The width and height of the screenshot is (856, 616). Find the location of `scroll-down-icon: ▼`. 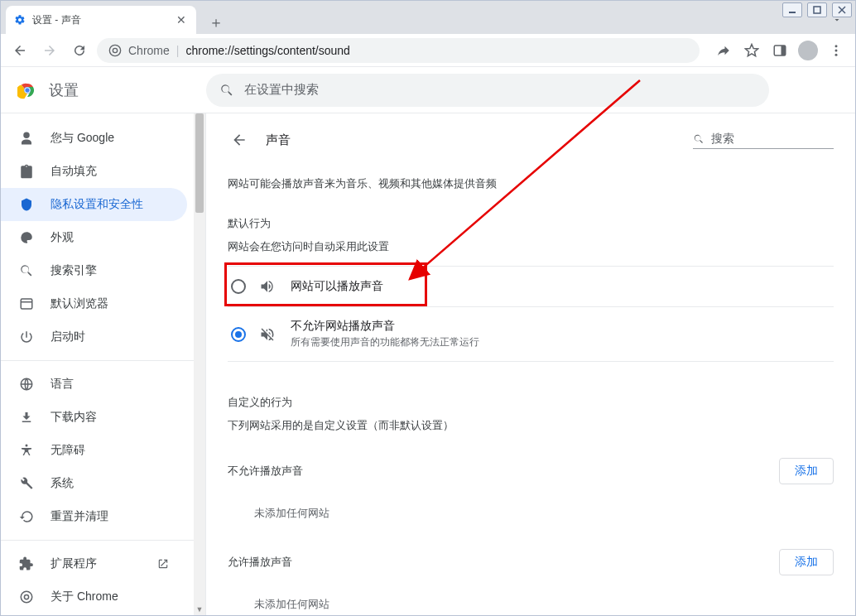

scroll-down-icon: ▼ is located at coordinates (200, 609).